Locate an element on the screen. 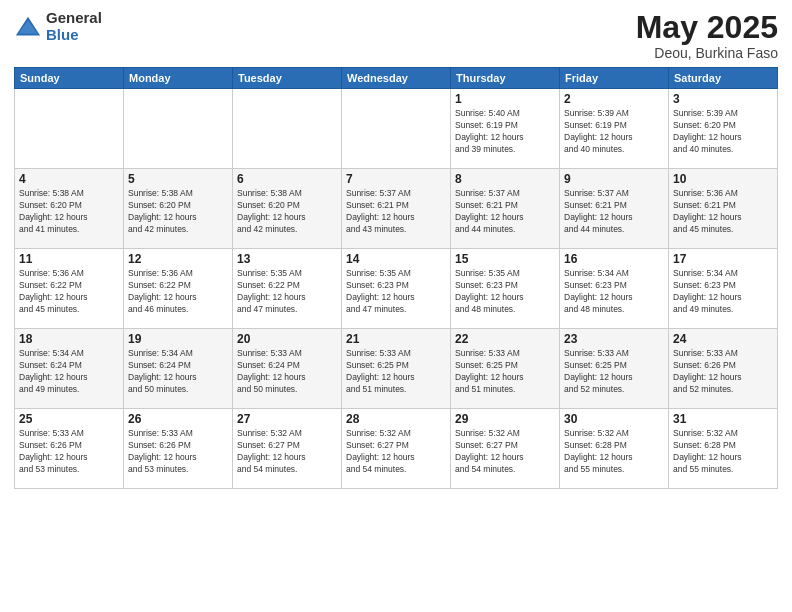  day-cell: 15Sunrise: 5:35 AMSunset: 6:23 PMDayligh… is located at coordinates (506, 289).